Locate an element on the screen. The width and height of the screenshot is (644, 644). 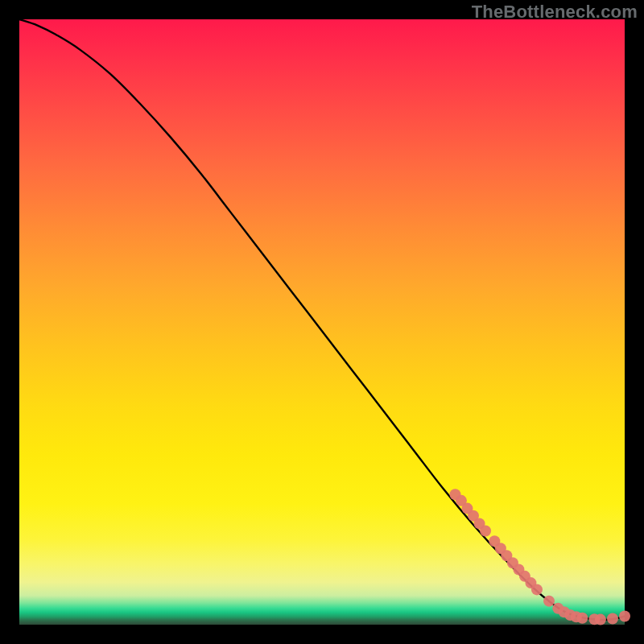
watermark-label: TheBottleneck.com is located at coordinates (555, 12).